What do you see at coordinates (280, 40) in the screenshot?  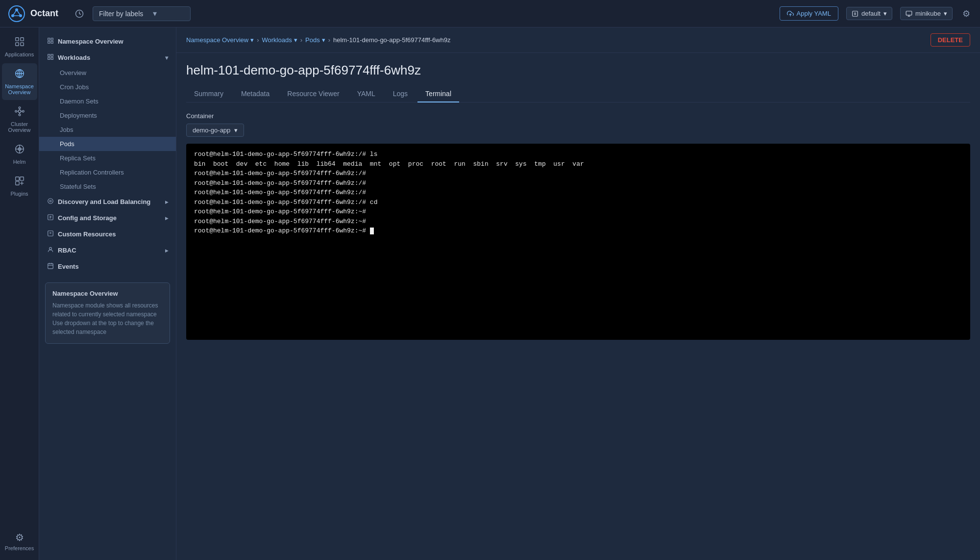 I see `breadcrumb-workloads: Workloads ▾` at bounding box center [280, 40].